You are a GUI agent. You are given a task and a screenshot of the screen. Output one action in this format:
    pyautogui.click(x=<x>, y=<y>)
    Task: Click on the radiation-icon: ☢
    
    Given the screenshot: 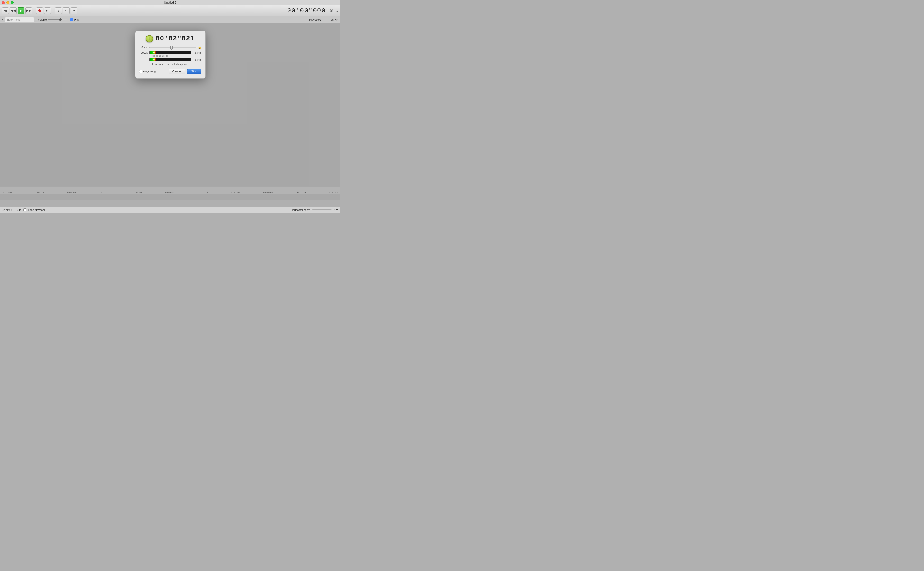 What is the action you would take?
    pyautogui.click(x=332, y=11)
    